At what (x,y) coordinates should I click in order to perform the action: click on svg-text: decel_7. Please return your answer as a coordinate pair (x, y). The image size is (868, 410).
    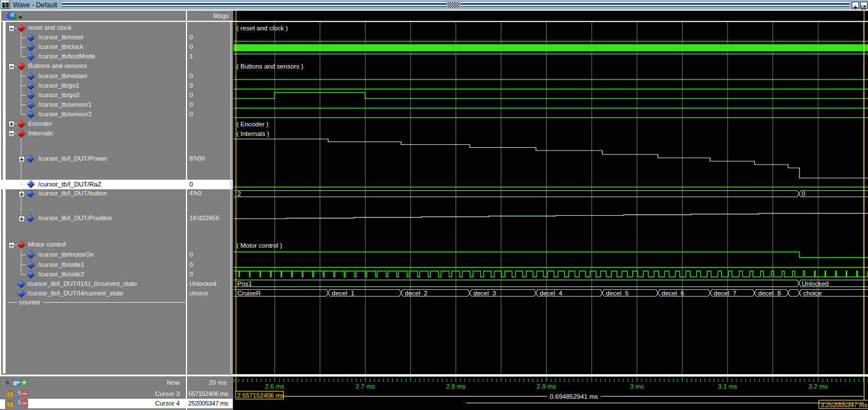
    Looking at the image, I should click on (725, 293).